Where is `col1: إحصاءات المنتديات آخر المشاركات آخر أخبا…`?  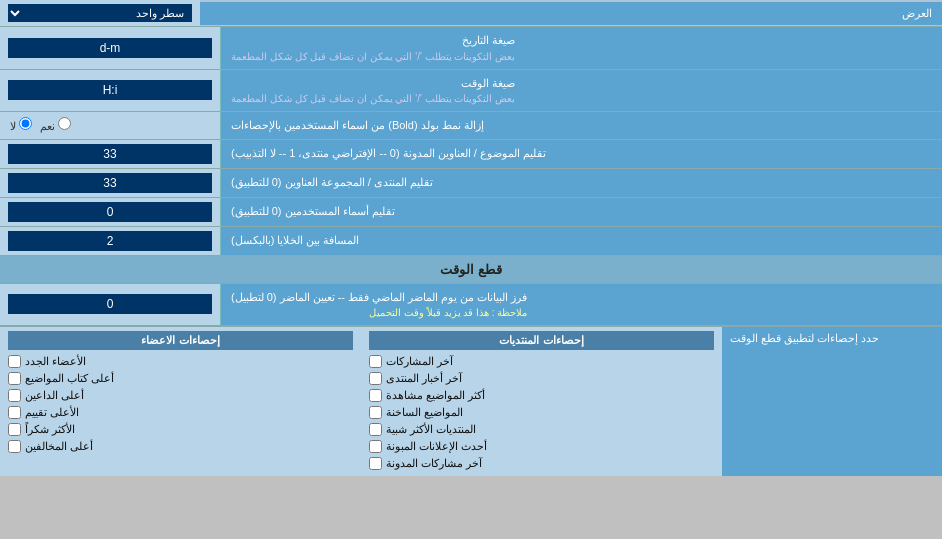
col1: إحصاءات المنتديات آخر المشاركات آخر أخبا… is located at coordinates (542, 402).